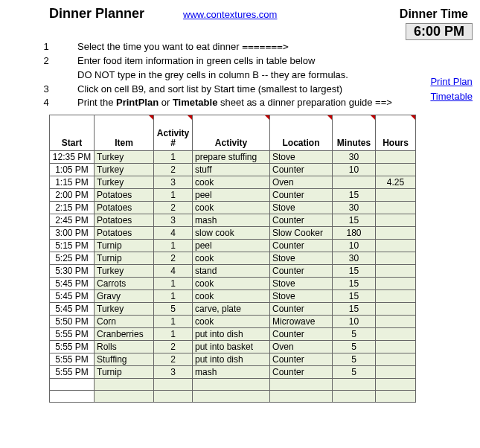  Describe the element at coordinates (231, 347) in the screenshot. I see `cell-activity: put into basket` at that location.